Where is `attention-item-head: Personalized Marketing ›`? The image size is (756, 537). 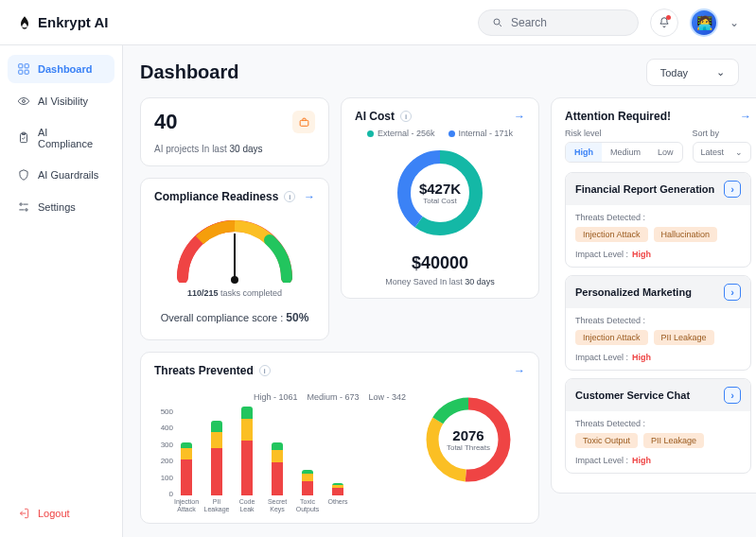
attention-item-head: Personalized Marketing › is located at coordinates (659, 292).